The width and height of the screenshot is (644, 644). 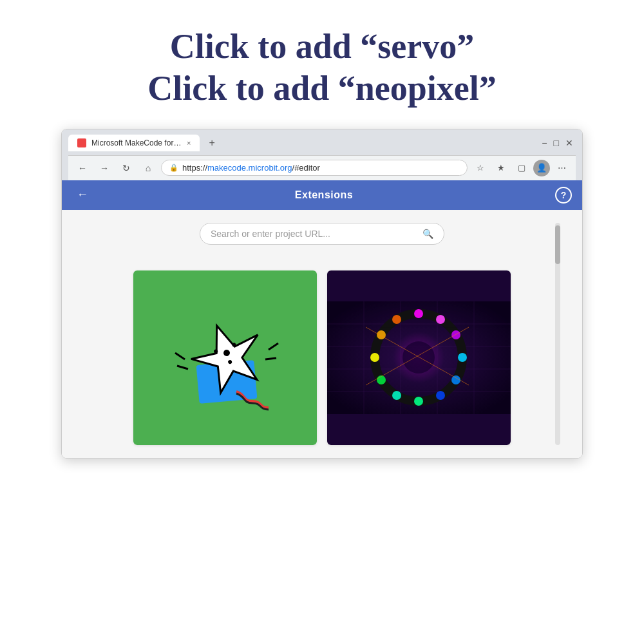 I want to click on neopixel-card: neopixel AdaFruit NeoPixel driver Learn …, so click(x=419, y=358).